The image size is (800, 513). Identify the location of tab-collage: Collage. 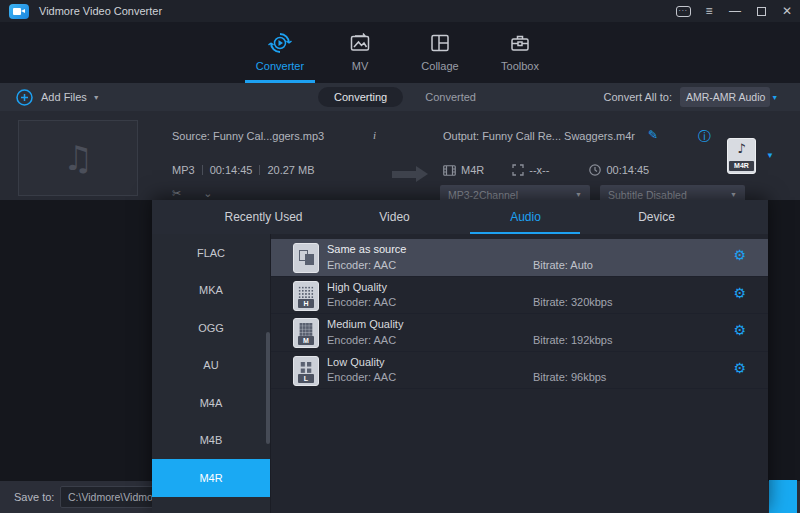
(440, 52).